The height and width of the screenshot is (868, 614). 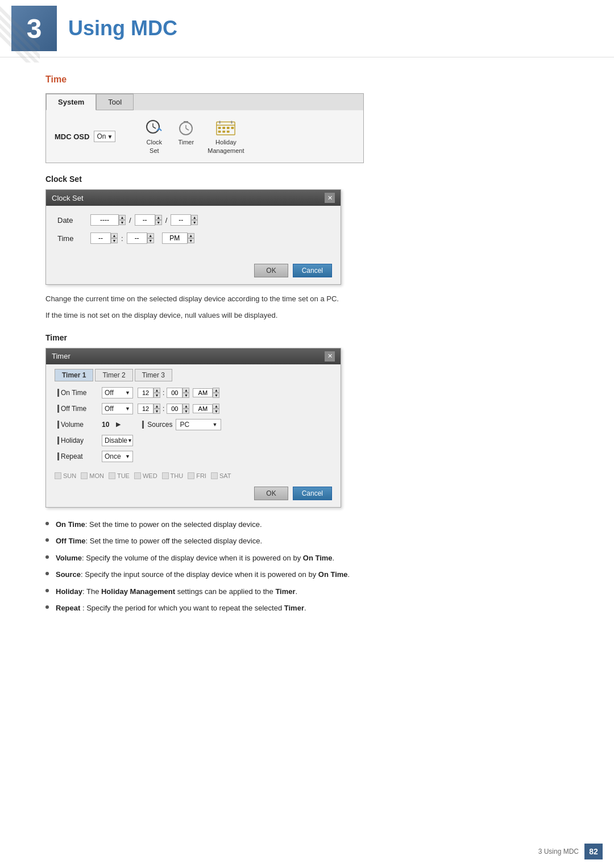 What do you see at coordinates (119, 476) in the screenshot?
I see `day-tue: TUE` at bounding box center [119, 476].